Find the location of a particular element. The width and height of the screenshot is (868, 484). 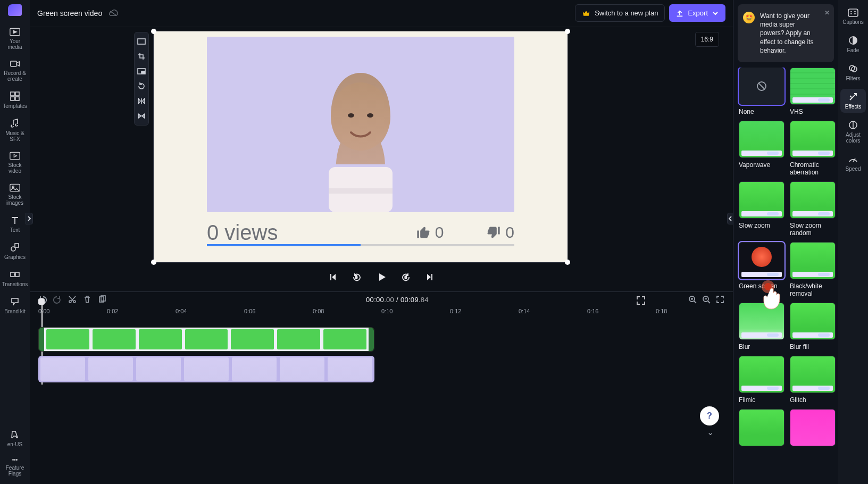

playhead is located at coordinates (42, 302).